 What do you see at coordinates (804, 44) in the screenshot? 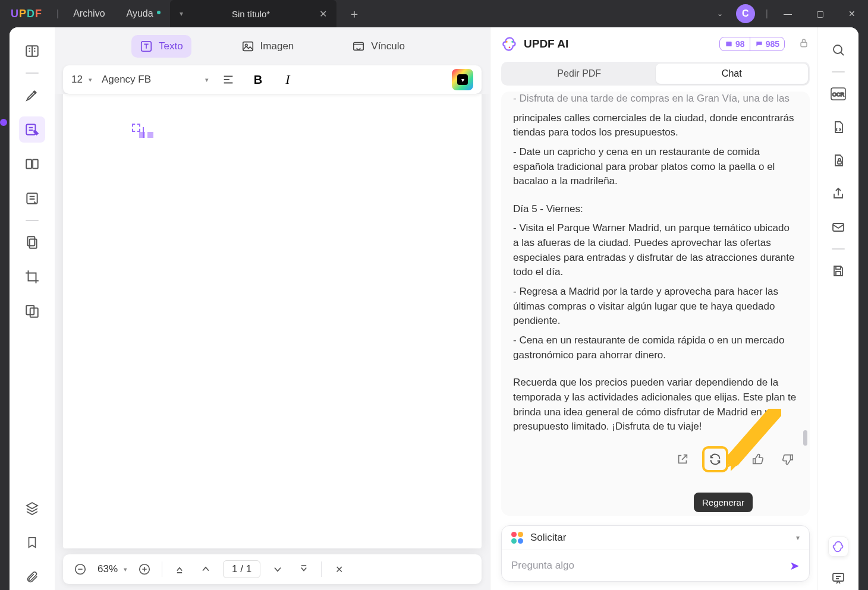
I see `lock-icon` at bounding box center [804, 44].